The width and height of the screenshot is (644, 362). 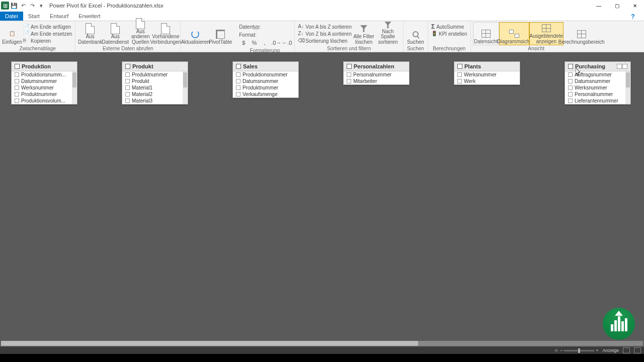 What do you see at coordinates (47, 34) in the screenshot?
I see `paste-replace-button: 📄Am Ende ersetzen` at bounding box center [47, 34].